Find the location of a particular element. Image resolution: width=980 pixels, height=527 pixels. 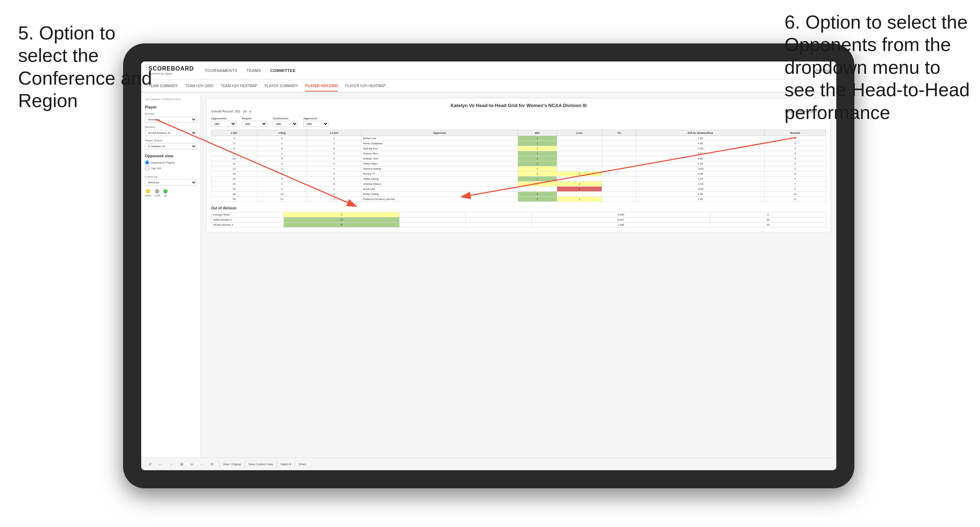

tab-team-h2h-heatmap: TEAM H2H HEATMAP is located at coordinates (239, 86).